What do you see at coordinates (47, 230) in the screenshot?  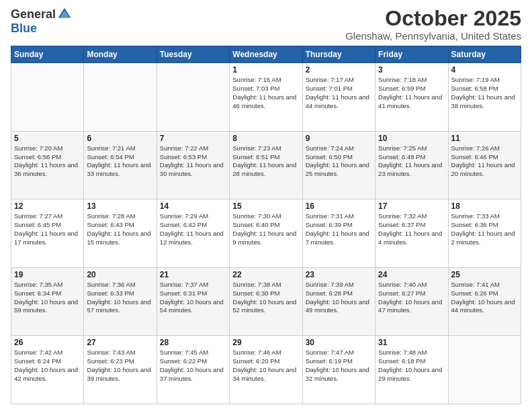 I see `cell-info: Sunrise: 7:27 AM Sunset: 6:45 PM Dayligh…` at bounding box center [47, 230].